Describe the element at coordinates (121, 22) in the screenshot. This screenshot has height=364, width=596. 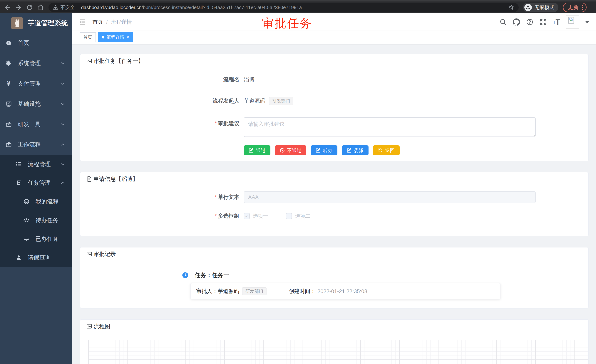
I see `breadcrumb-current: 流程详情` at that location.